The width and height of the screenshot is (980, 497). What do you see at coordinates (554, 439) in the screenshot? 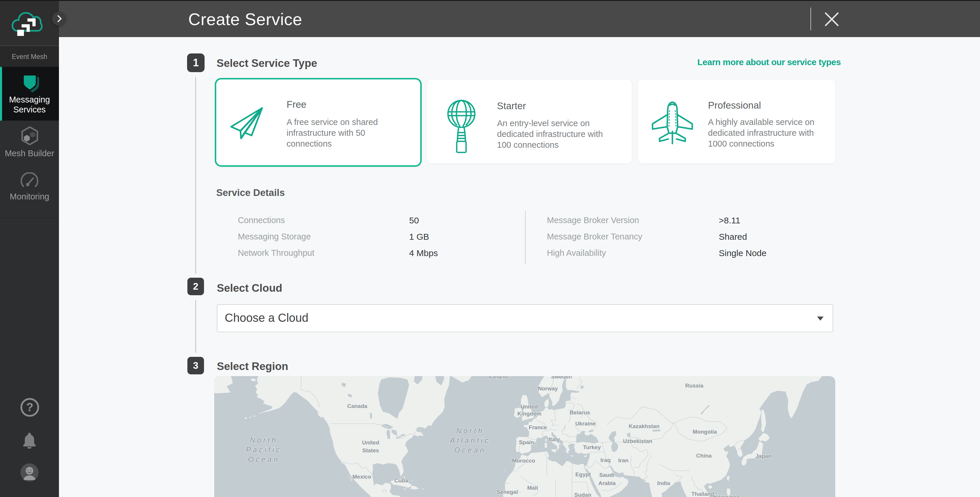
I see `svg-text: Italy` at bounding box center [554, 439].